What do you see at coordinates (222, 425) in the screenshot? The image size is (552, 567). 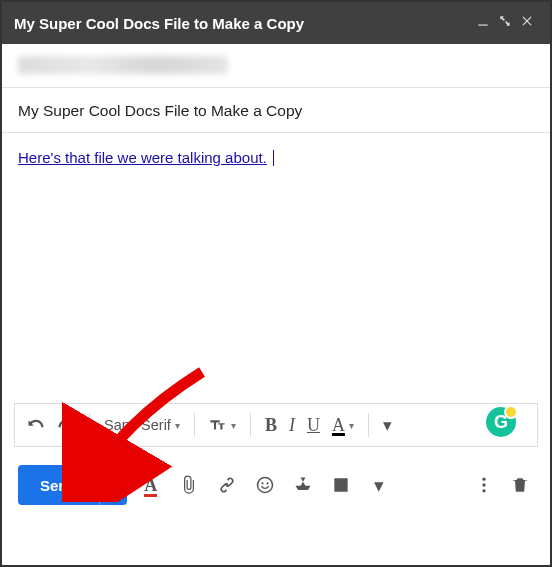 I see `font-size-select` at bounding box center [222, 425].